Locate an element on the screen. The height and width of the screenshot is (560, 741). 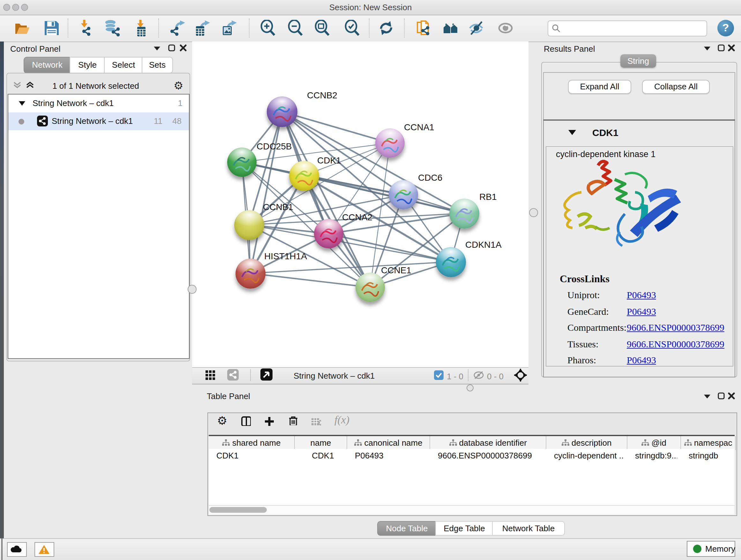
network-label: String Network – cdk1 is located at coordinates (92, 121).